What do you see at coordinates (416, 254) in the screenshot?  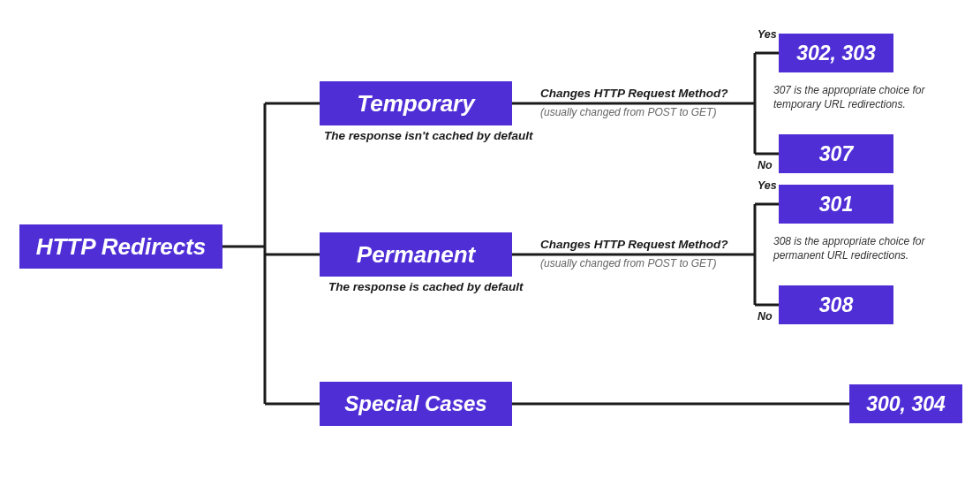 I see `permanent-node: Permanent` at bounding box center [416, 254].